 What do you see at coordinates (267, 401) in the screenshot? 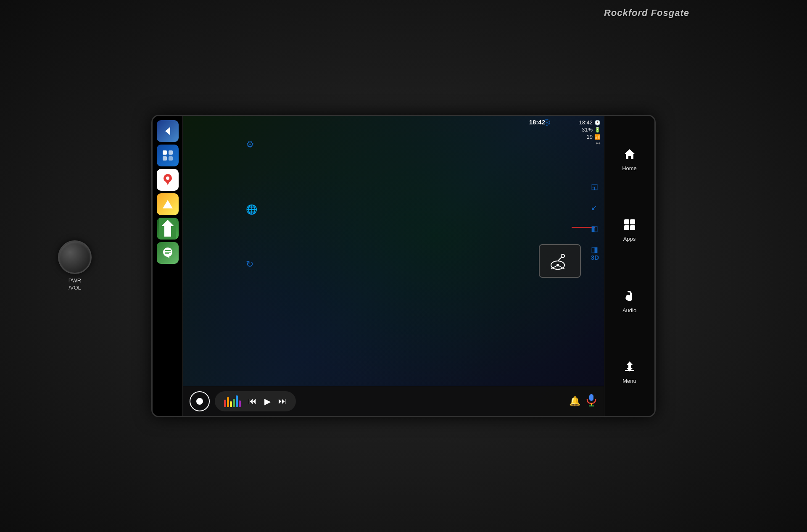
I see `play-button: ▶` at bounding box center [267, 401].